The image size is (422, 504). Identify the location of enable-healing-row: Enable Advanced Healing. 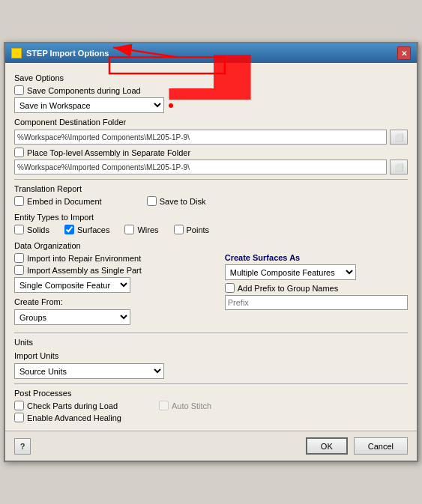
(67, 418).